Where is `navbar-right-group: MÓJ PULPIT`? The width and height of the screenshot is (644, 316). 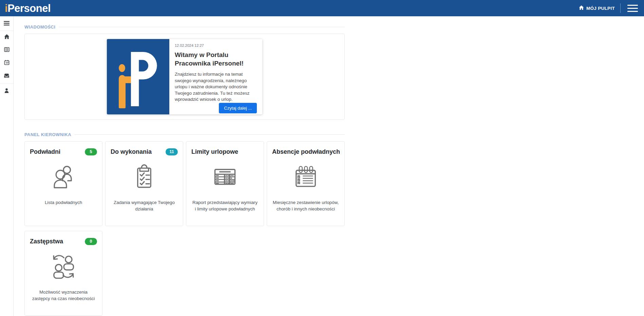
navbar-right-group: MÓJ PULPIT is located at coordinates (609, 8).